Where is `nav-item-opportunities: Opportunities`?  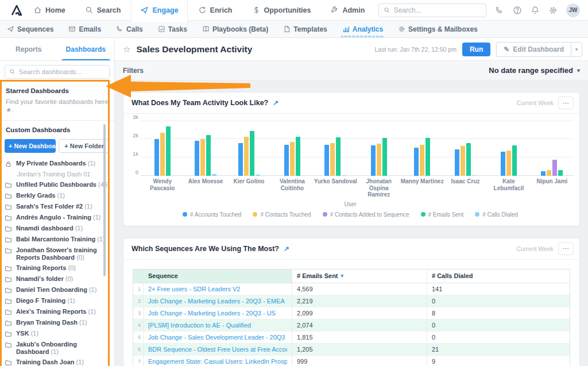
nav-item-opportunities: Opportunities is located at coordinates (281, 10).